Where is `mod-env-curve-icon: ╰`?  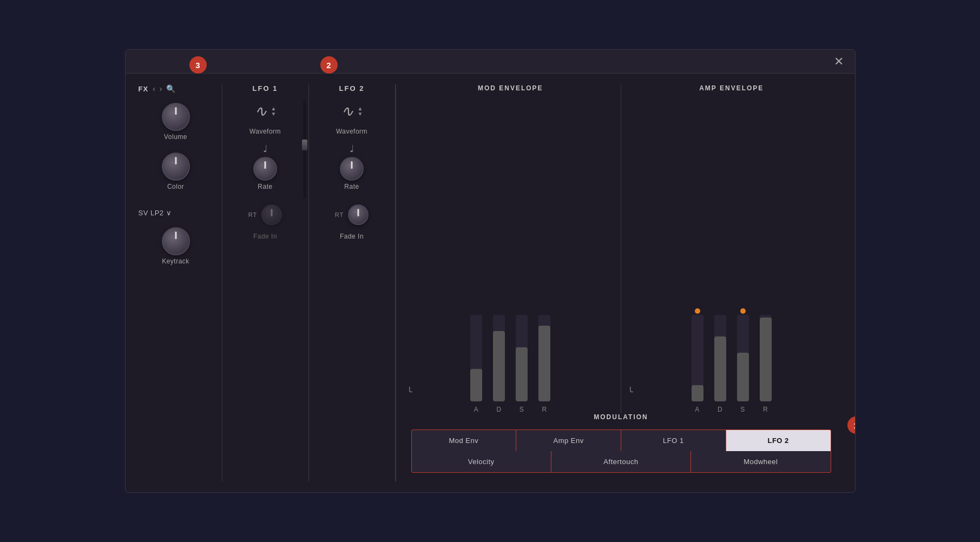
mod-env-curve-icon: ╰ is located at coordinates (410, 392).